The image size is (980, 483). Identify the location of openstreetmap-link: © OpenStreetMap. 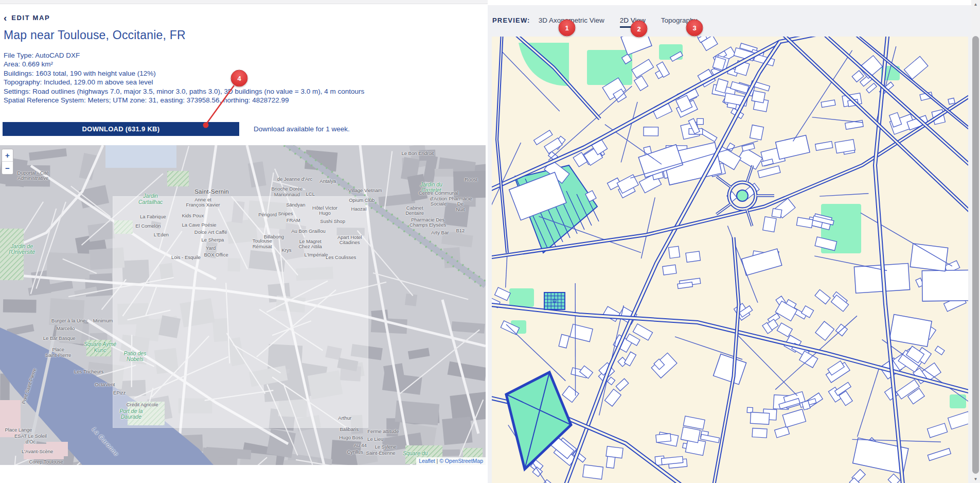
(461, 461).